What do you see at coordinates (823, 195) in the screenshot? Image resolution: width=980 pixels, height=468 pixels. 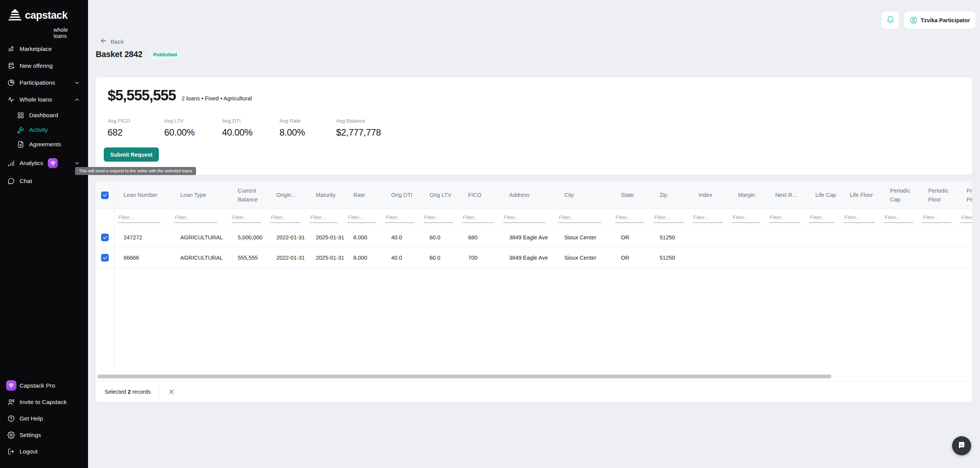 I see `column-header-life-cap: Life Cap` at bounding box center [823, 195].